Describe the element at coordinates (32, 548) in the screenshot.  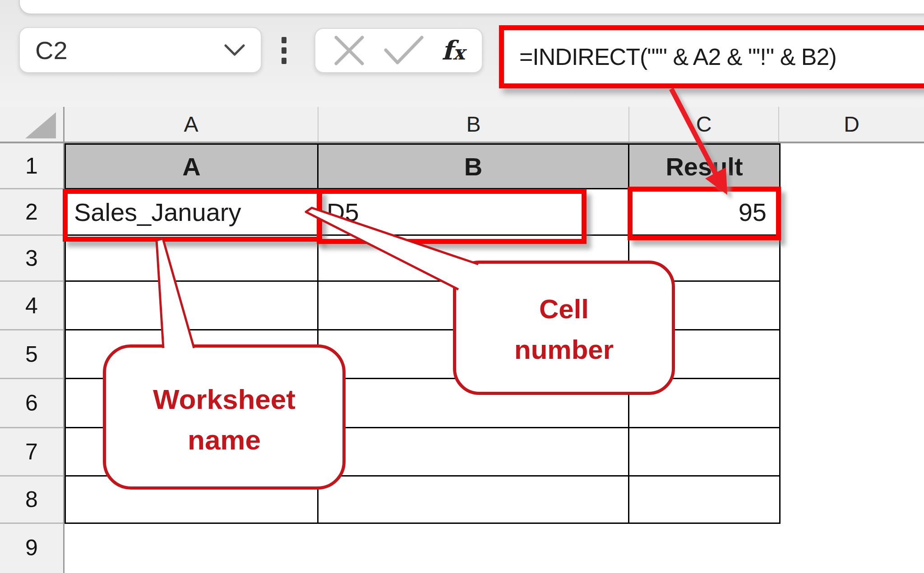
I see `row-header-9: 9` at that location.